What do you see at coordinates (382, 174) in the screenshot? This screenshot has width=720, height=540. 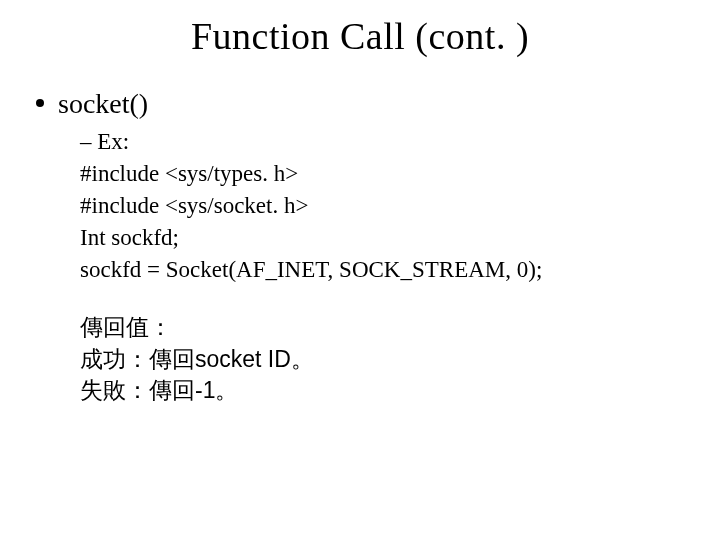 I see `code-line-1: #include <sys/types. h>` at bounding box center [382, 174].